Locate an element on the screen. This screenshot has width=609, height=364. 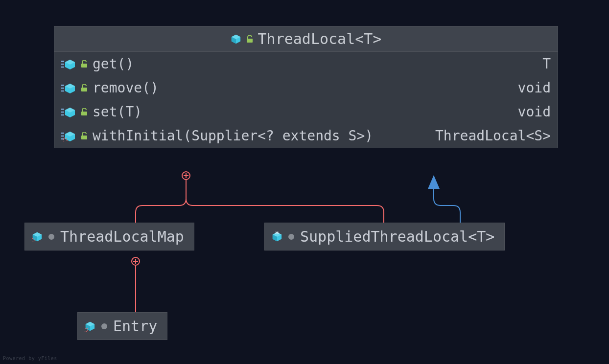
member-signature: withInitial(Supplier<? extends S>) is located at coordinates (261, 136).